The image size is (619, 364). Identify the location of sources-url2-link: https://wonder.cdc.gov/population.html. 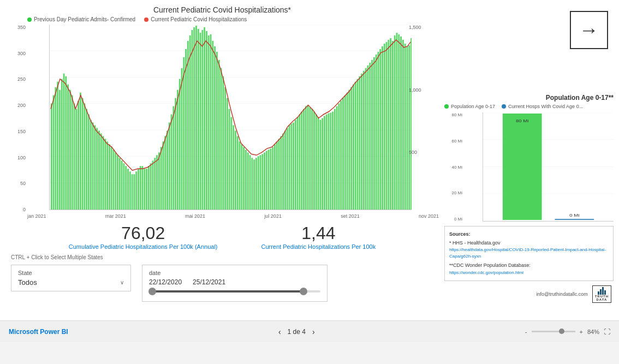
(529, 273).